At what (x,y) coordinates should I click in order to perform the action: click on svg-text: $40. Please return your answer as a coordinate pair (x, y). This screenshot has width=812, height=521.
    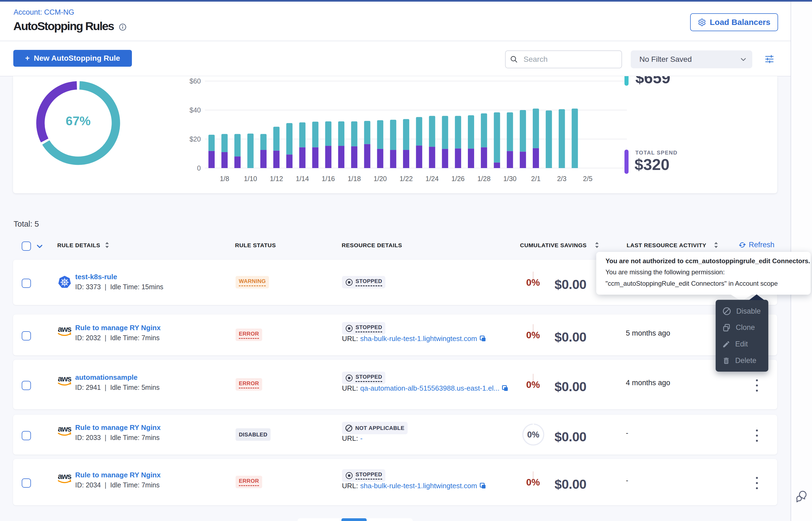
    Looking at the image, I should click on (195, 110).